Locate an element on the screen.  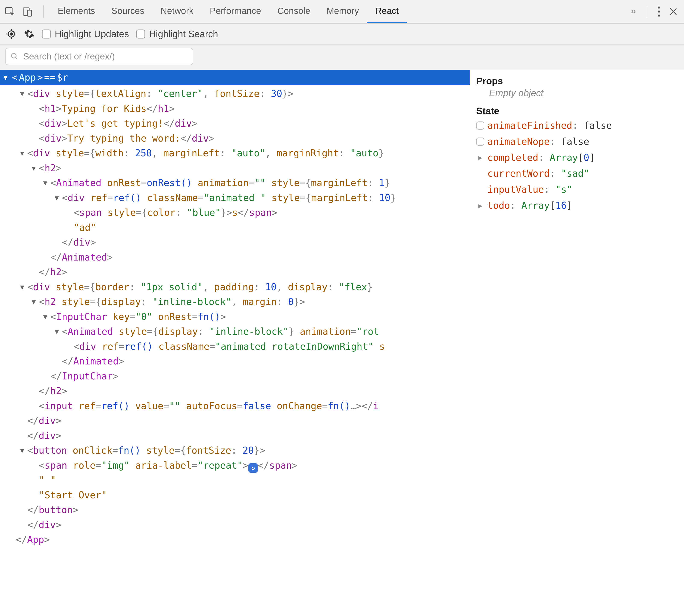
angle-open: < is located at coordinates (15, 77).